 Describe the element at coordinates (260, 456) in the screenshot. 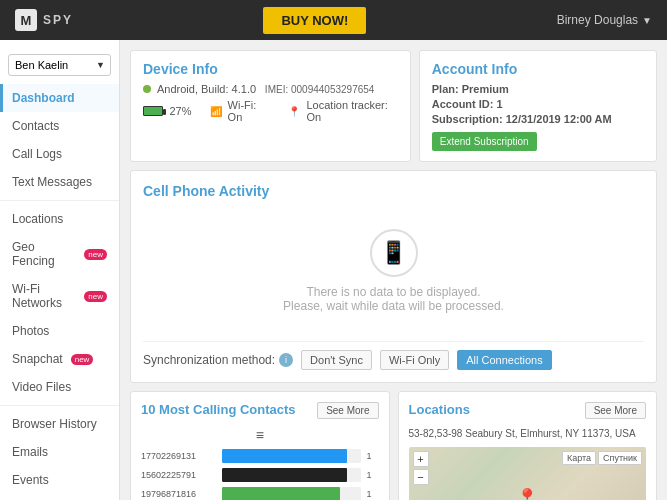

I see `bar-item: 17702269131 1` at that location.